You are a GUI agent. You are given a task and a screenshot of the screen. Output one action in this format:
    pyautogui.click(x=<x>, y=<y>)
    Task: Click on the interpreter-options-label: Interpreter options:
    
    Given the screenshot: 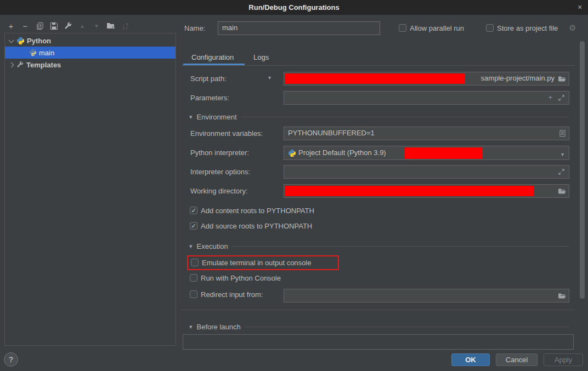 What is the action you would take?
    pyautogui.click(x=220, y=172)
    